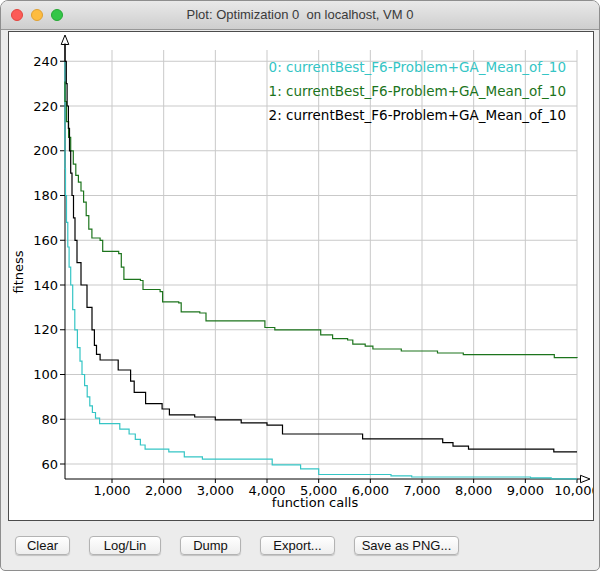  I want to click on x-tick-label: 9,000, so click(526, 490).